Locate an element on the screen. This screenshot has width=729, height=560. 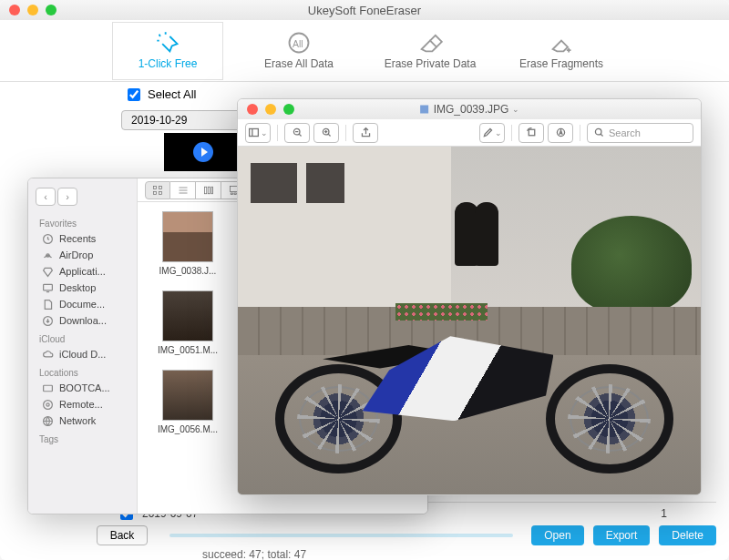
nav-forward-button: › is located at coordinates (67, 197).